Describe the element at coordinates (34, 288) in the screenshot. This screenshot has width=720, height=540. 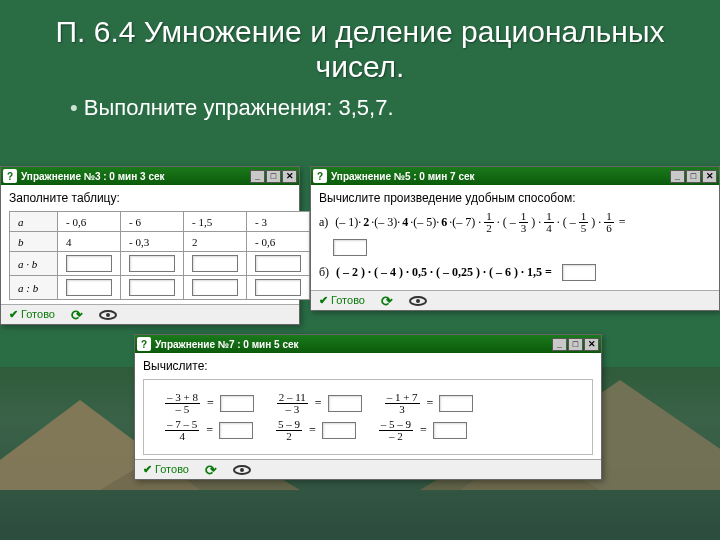
I see `row-header: a : b` at that location.